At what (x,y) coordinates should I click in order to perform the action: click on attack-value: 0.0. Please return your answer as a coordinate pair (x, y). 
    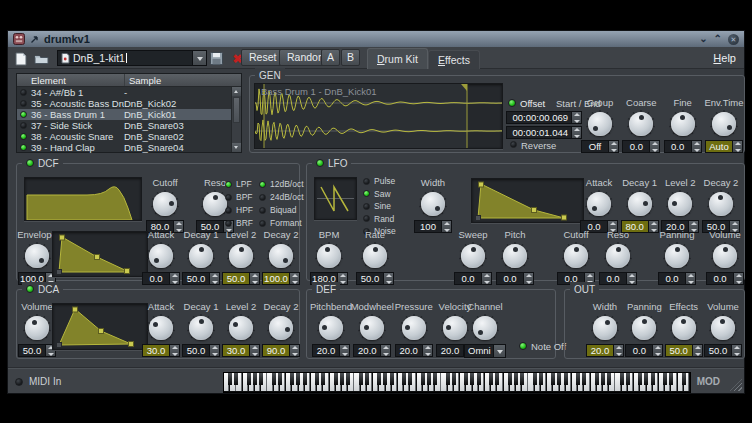
    Looking at the image, I should click on (161, 278).